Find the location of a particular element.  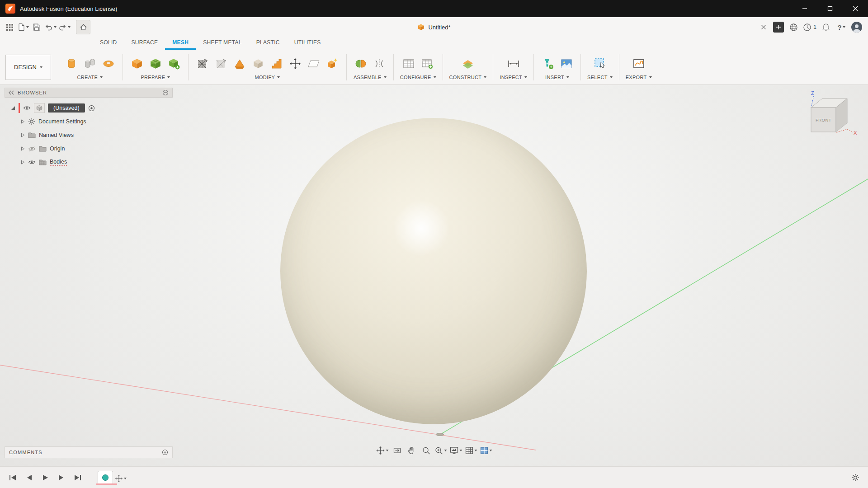

insert-menu: INSERT is located at coordinates (557, 77).